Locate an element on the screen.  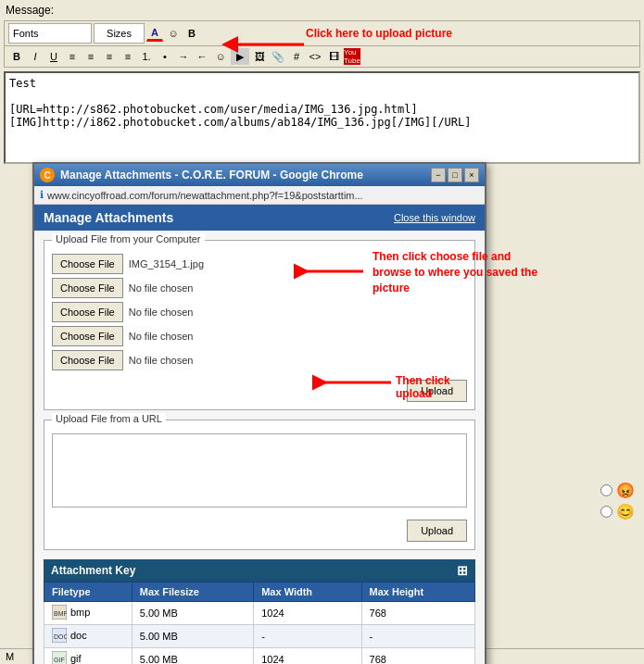
attachment-key-section: Attachment Key ⊞ Filetype Max Filesize M… is located at coordinates (259, 611).